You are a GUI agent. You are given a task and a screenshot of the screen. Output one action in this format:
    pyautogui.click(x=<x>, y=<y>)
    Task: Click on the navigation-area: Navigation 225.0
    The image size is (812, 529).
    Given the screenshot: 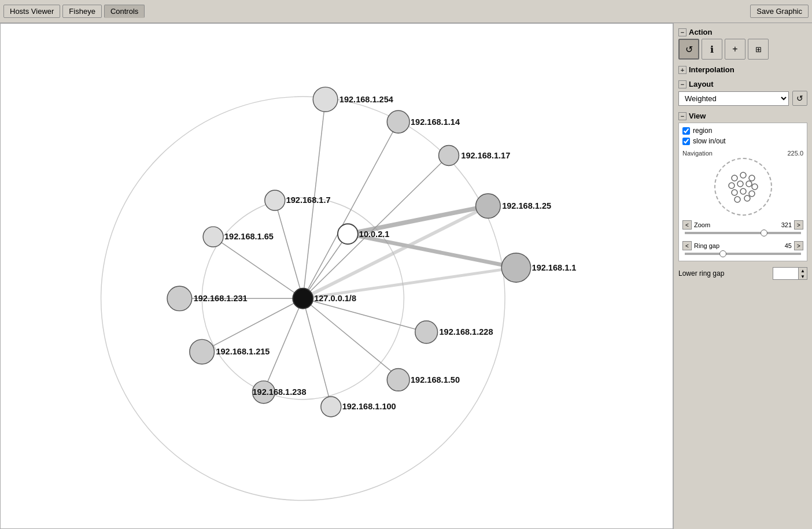 What is the action you would take?
    pyautogui.click(x=743, y=183)
    